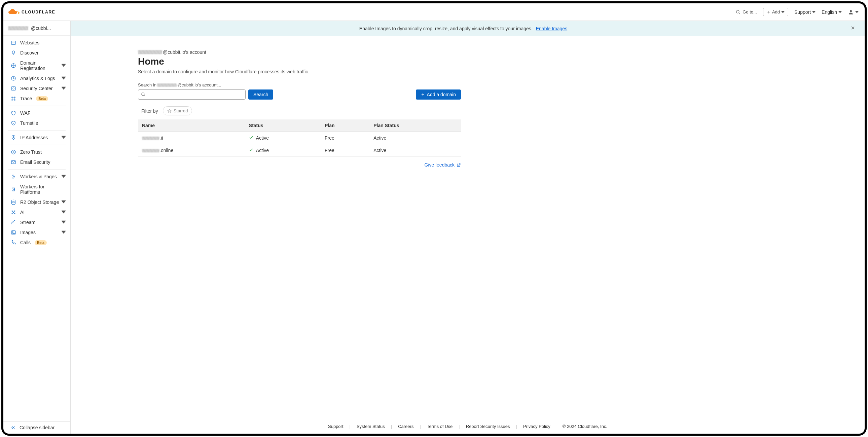  What do you see at coordinates (37, 43) in the screenshot?
I see `sidebar-item-websites: Websites` at bounding box center [37, 43].